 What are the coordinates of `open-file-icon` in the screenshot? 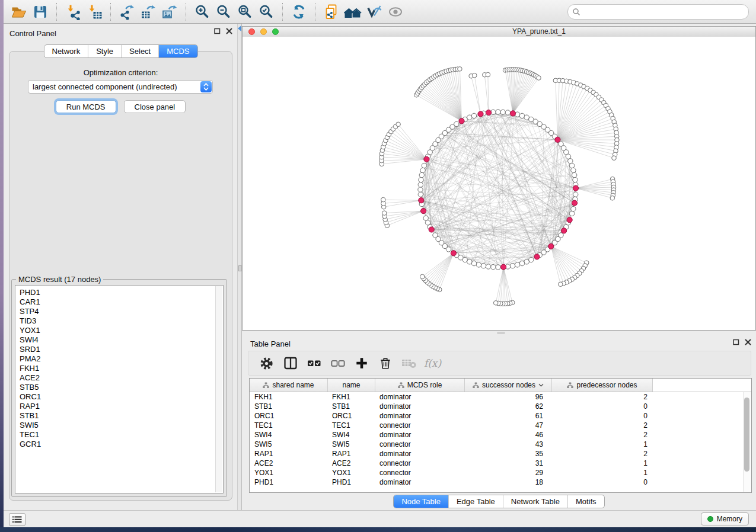 It's located at (19, 12).